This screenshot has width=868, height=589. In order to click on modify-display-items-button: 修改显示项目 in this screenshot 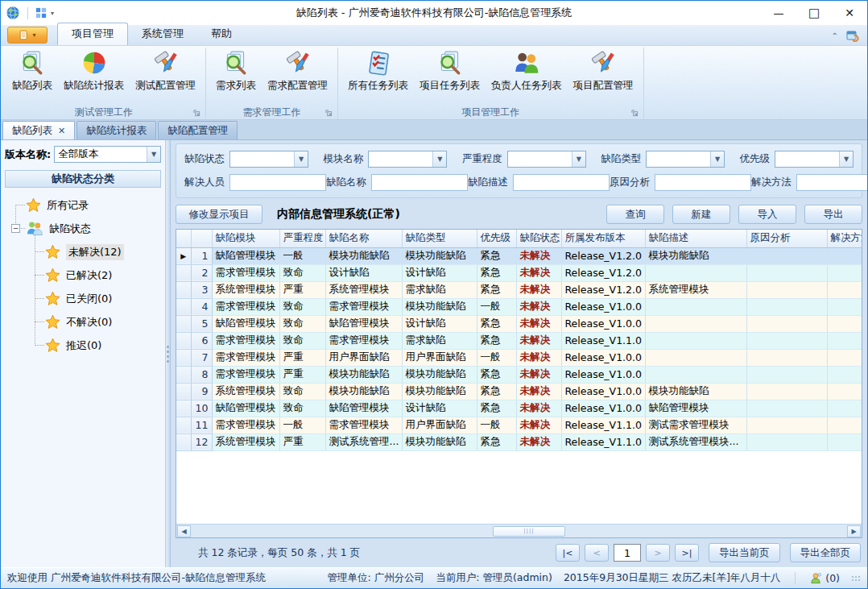, I will do `click(219, 214)`.